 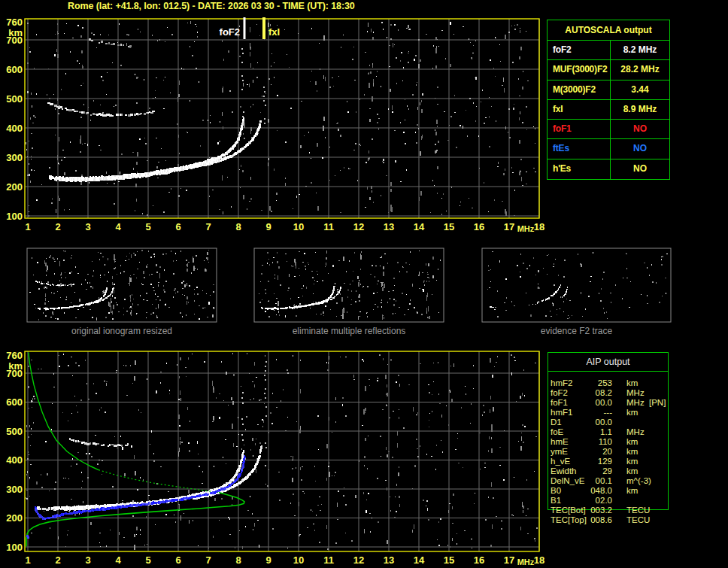 I want to click on aip-row-deln-ve: DelN_vE00.1m^(-3), so click(x=608, y=481).